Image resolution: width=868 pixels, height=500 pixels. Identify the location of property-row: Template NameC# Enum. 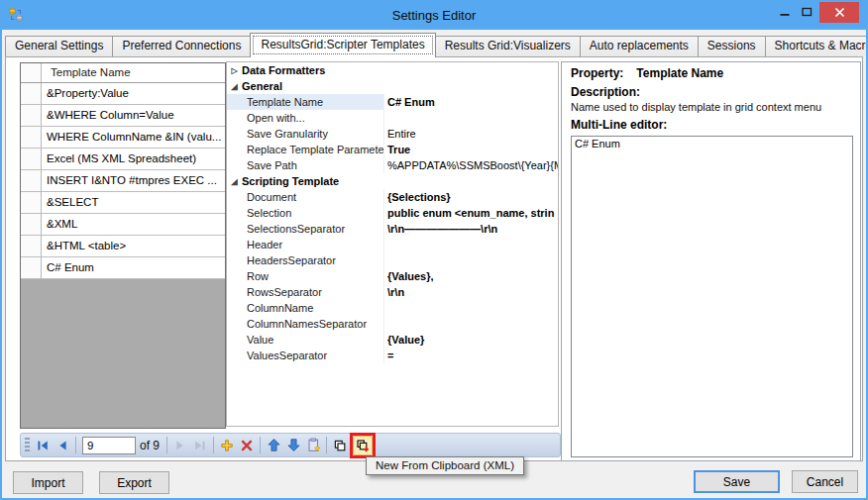
(392, 102).